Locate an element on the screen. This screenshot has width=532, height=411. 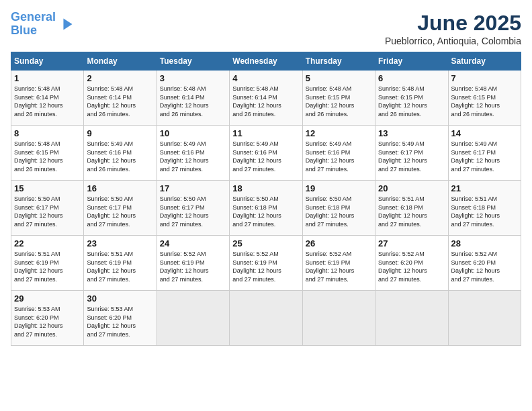
day-info: Sunrise: 5:53 AM Sunset: 6:20 PM Dayligh… is located at coordinates (120, 322).